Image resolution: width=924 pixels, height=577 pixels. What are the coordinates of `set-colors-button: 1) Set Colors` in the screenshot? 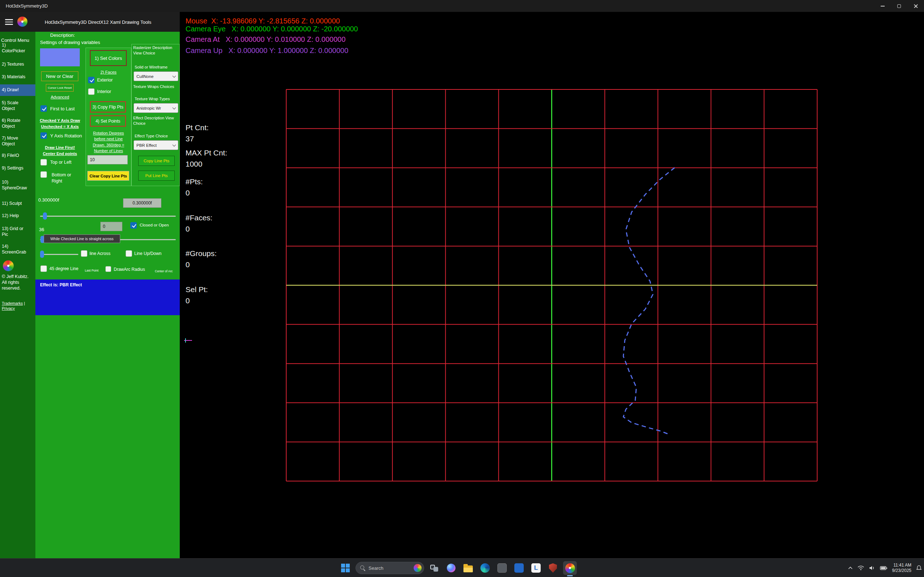 It's located at (108, 58).